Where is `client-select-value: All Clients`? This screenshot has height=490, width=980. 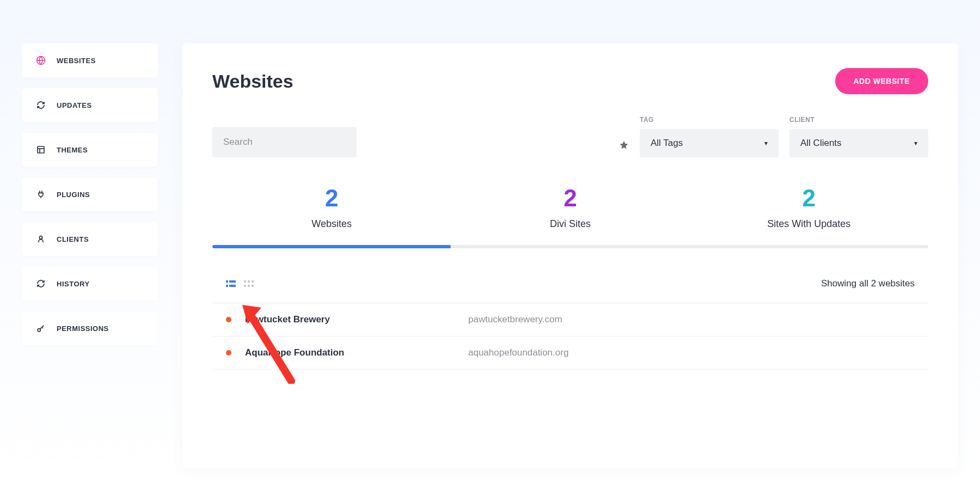 client-select-value: All Clients is located at coordinates (821, 143).